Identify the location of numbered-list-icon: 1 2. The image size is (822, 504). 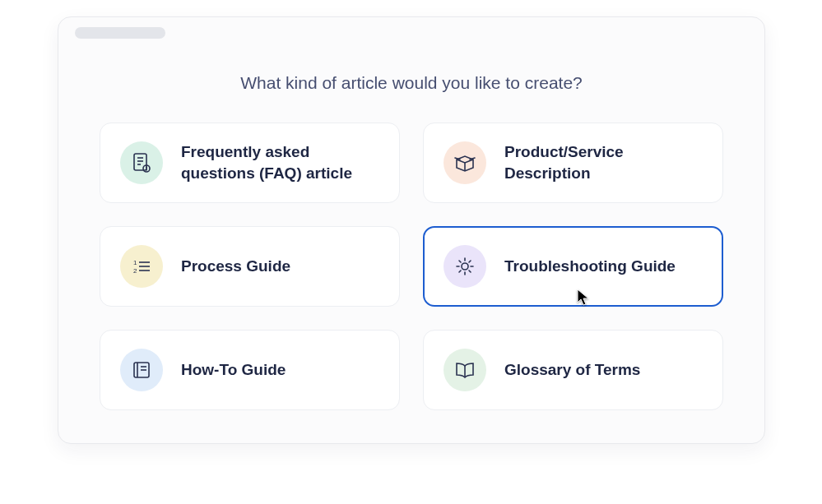
(142, 266).